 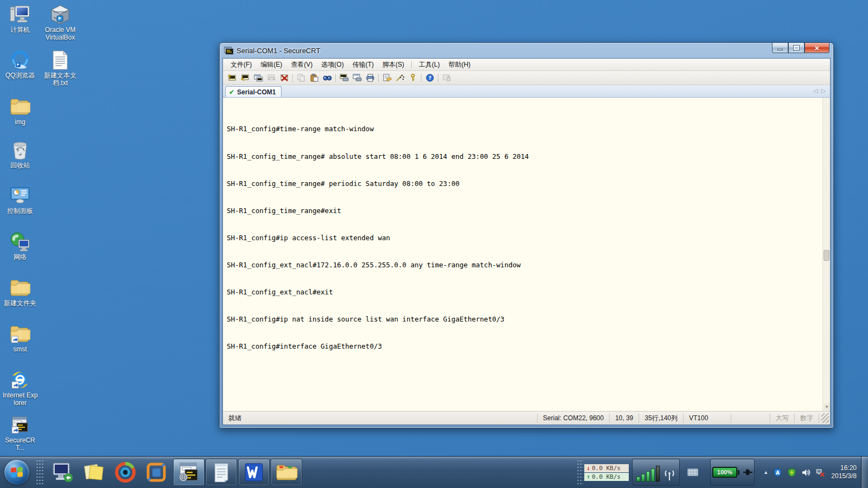 What do you see at coordinates (460, 65) in the screenshot?
I see `menu-help: 帮助(H)` at bounding box center [460, 65].